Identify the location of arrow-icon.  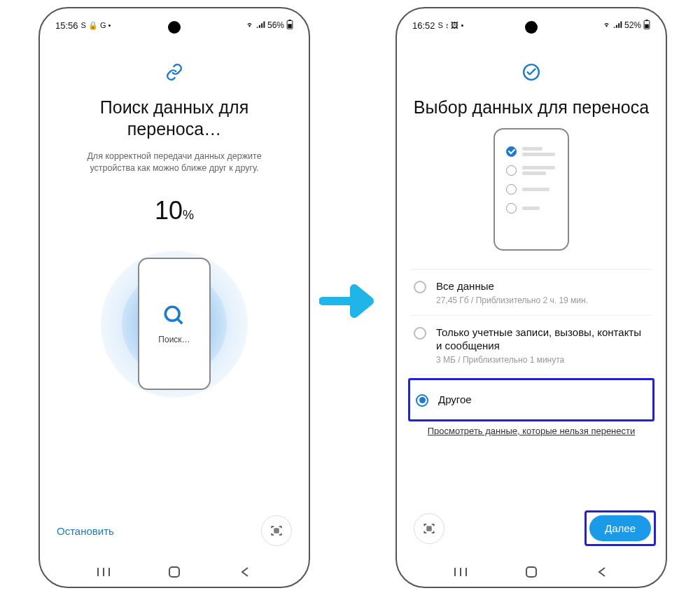
(351, 302).